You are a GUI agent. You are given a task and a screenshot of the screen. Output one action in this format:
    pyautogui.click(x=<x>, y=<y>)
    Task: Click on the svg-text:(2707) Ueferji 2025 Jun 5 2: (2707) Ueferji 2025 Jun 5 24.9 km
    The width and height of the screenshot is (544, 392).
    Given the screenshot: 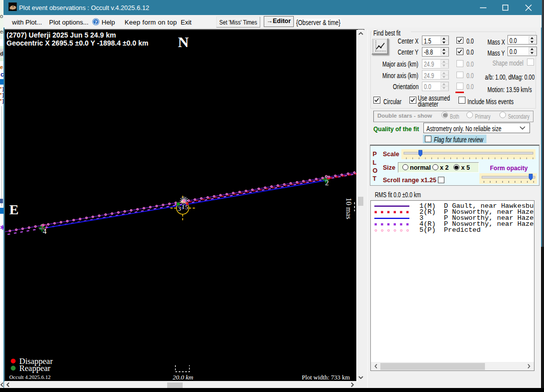 What is the action you would take?
    pyautogui.click(x=61, y=35)
    